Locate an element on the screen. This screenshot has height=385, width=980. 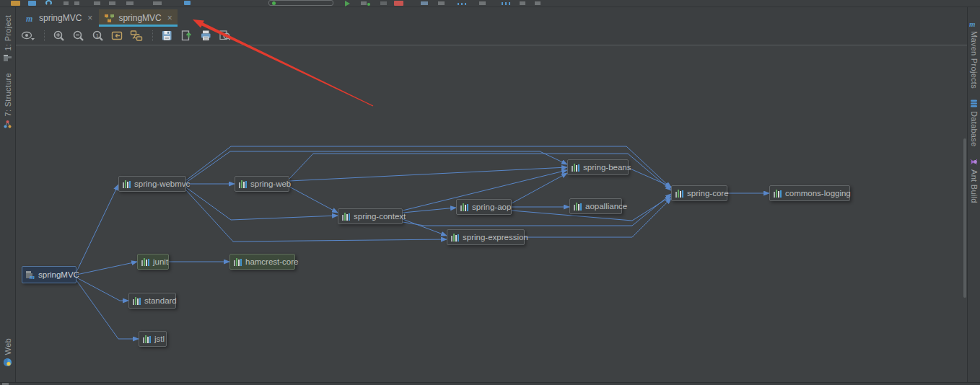
print-diagram-icon is located at coordinates (206, 36).